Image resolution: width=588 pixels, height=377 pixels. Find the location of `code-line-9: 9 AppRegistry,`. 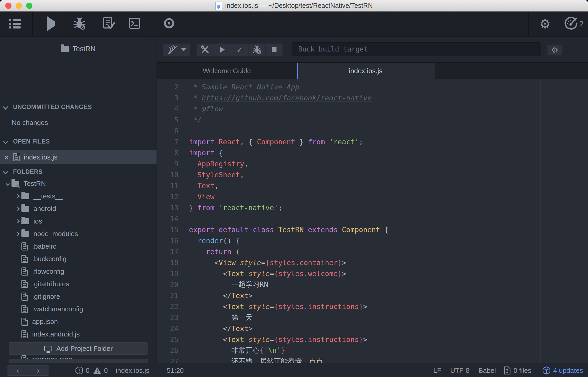

code-line-9: 9 AppRegistry, is located at coordinates (373, 164).